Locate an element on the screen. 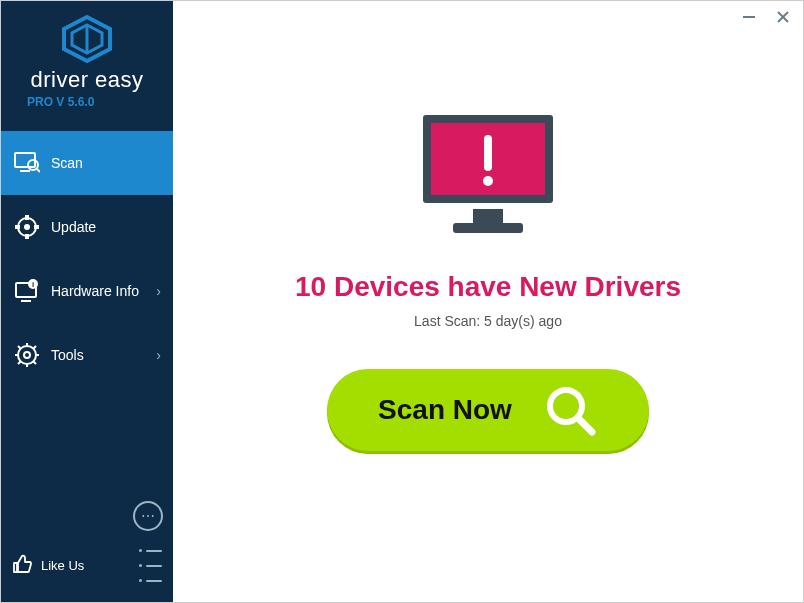 This screenshot has width=804, height=603. scan-now-label: Scan Now is located at coordinates (445, 410).